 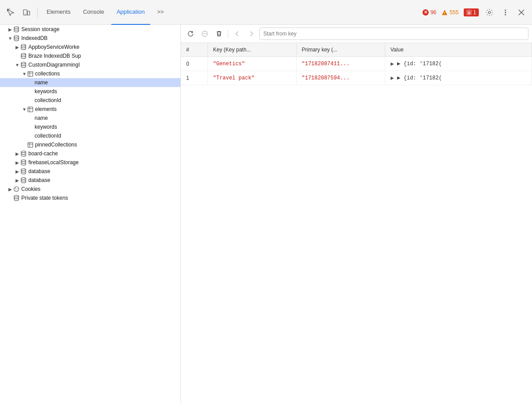 I want to click on col-header-primary: Primary key (..., so click(x=340, y=50).